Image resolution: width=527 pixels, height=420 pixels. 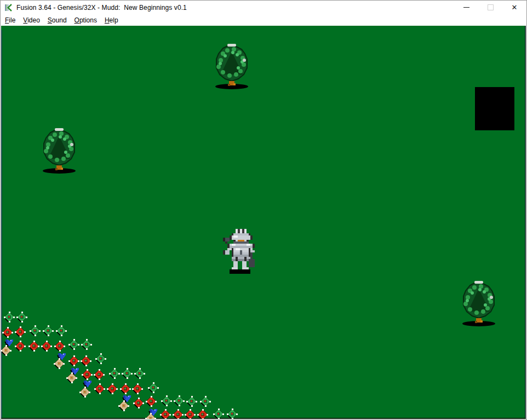 What do you see at coordinates (264, 8) in the screenshot?
I see `title-bar: Fusion 3.64 - Genesis/32X - Mudd: New Be…` at bounding box center [264, 8].